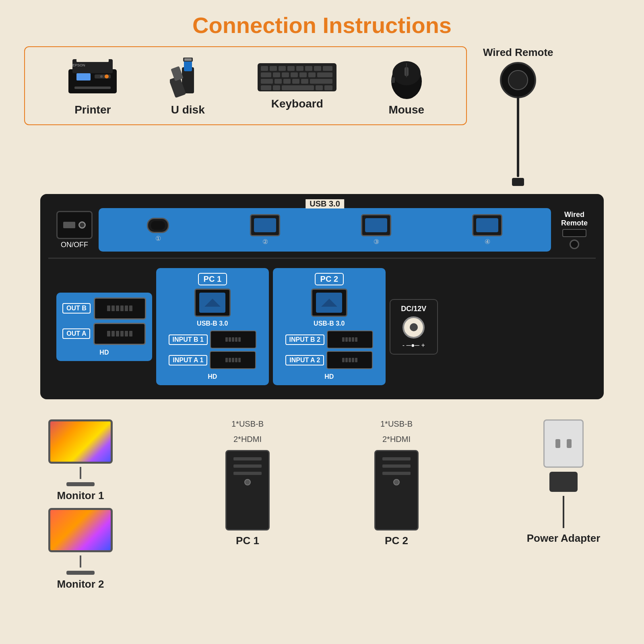 This screenshot has height=644, width=644. What do you see at coordinates (265, 225) in the screenshot?
I see `usb-a2-port` at bounding box center [265, 225].